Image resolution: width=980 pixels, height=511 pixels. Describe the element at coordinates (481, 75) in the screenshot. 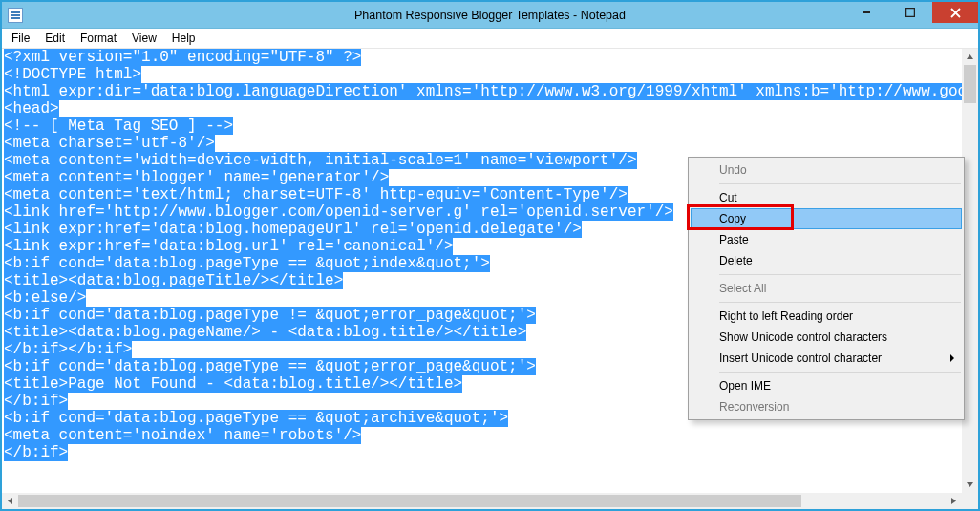

I see `code-line: <!DOCTYPE html>` at that location.